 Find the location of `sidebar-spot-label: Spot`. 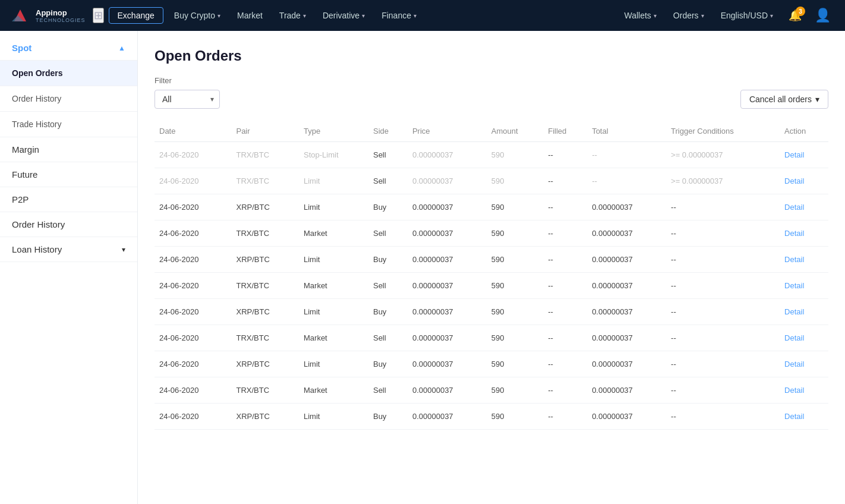

sidebar-spot-label: Spot is located at coordinates (21, 48).